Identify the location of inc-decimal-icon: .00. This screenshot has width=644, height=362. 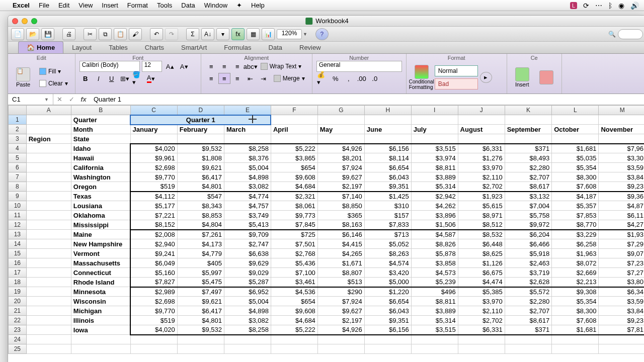
(362, 78).